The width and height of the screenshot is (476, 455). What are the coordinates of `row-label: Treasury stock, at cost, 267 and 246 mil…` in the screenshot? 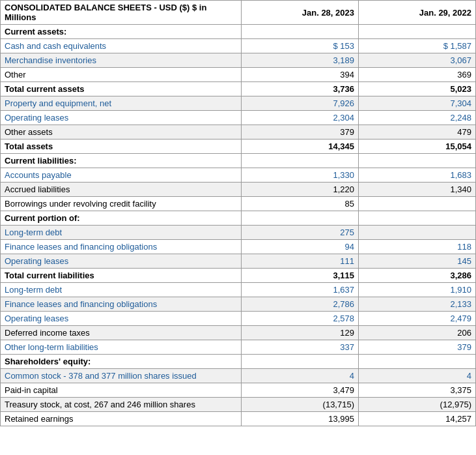 It's located at (121, 405).